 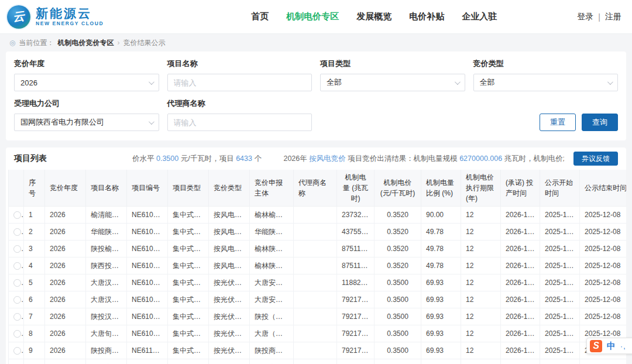 What do you see at coordinates (318, 232) in the screenshot?
I see `table-row: 22026华能陕西子...NE610825...集中式陆上...按风电竞价华能陕…` at bounding box center [318, 232].